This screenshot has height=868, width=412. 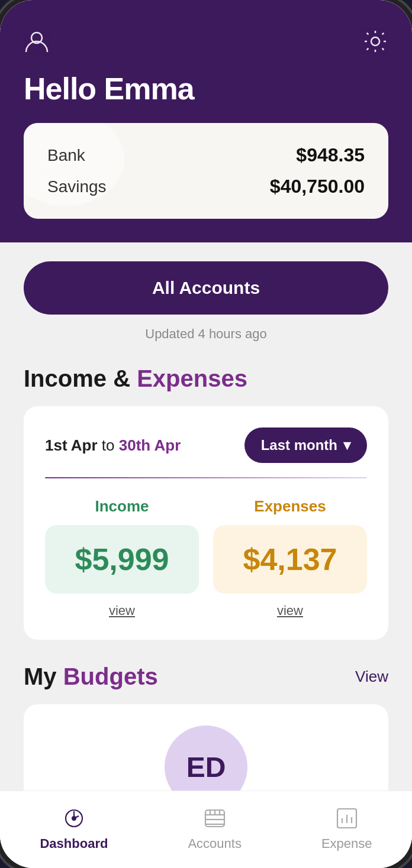 What do you see at coordinates (91, 676) in the screenshot?
I see `budgets-title: My Budgets` at bounding box center [91, 676].